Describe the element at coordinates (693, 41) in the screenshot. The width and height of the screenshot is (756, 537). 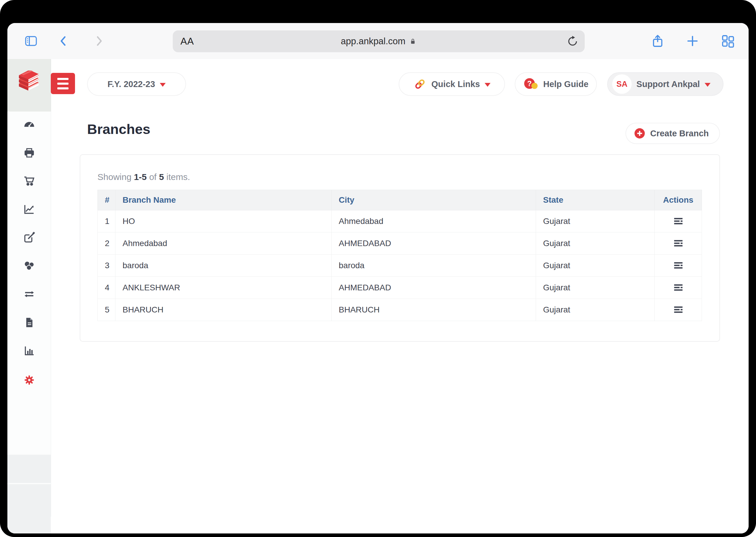
I see `new-tab-icon` at that location.